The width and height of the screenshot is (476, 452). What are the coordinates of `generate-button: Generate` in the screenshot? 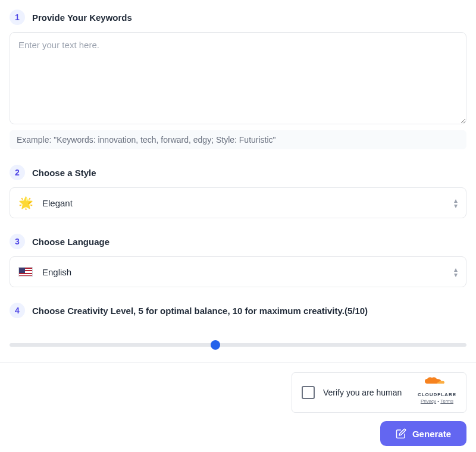 It's located at (424, 434).